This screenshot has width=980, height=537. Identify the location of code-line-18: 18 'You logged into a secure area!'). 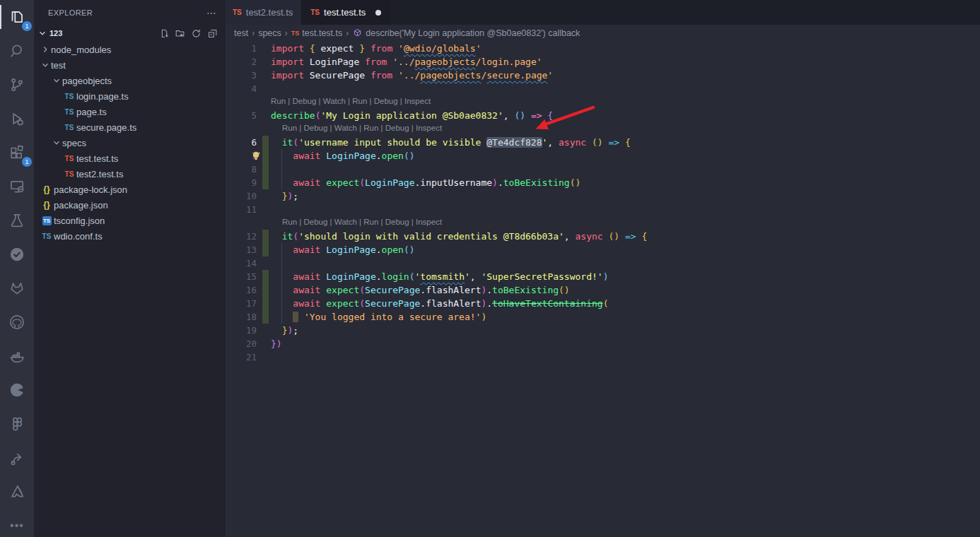
(602, 317).